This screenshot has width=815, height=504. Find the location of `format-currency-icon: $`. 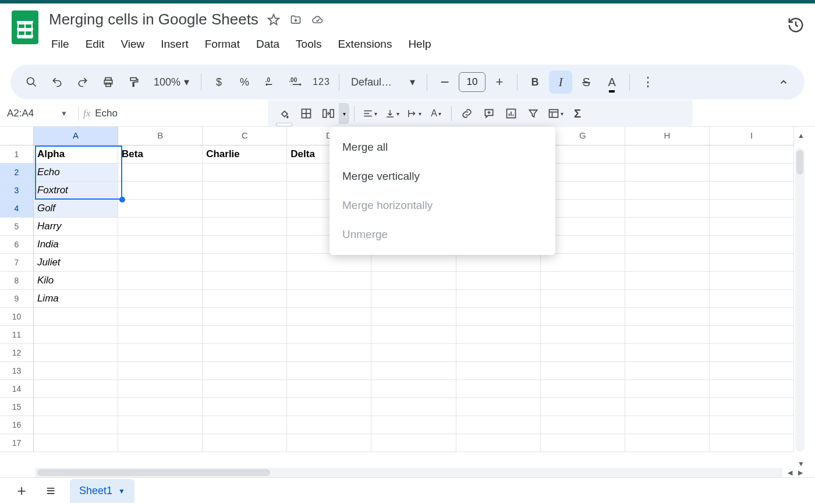

format-currency-icon: $ is located at coordinates (219, 82).